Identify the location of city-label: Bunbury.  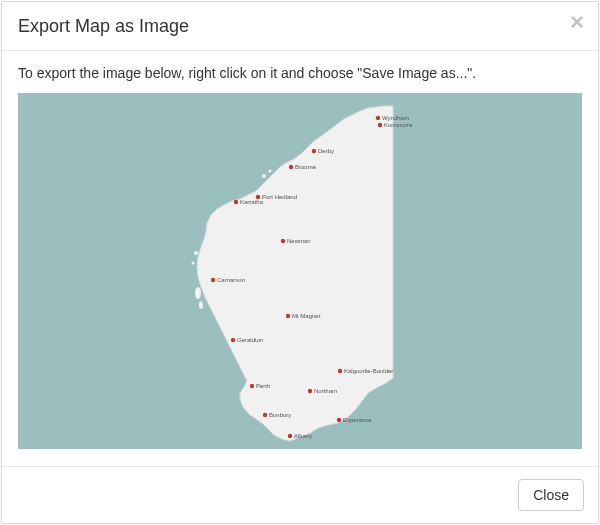
(280, 415).